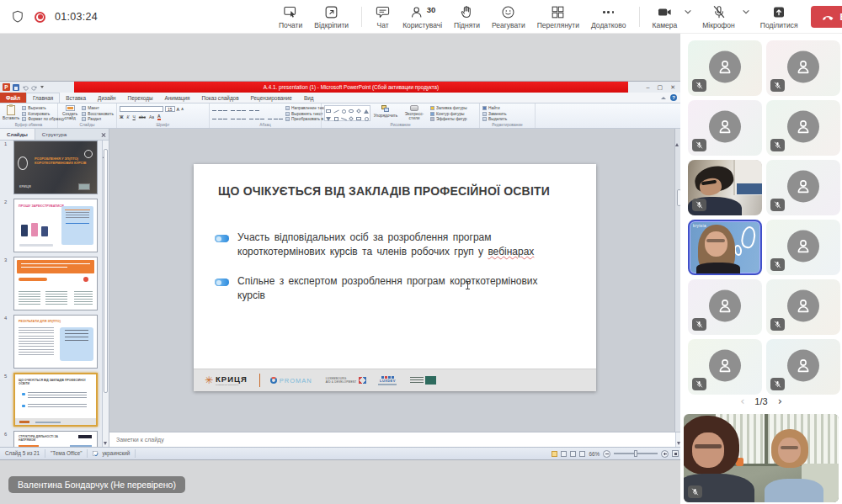  I want to click on start-share-button: Почати, so click(290, 17).